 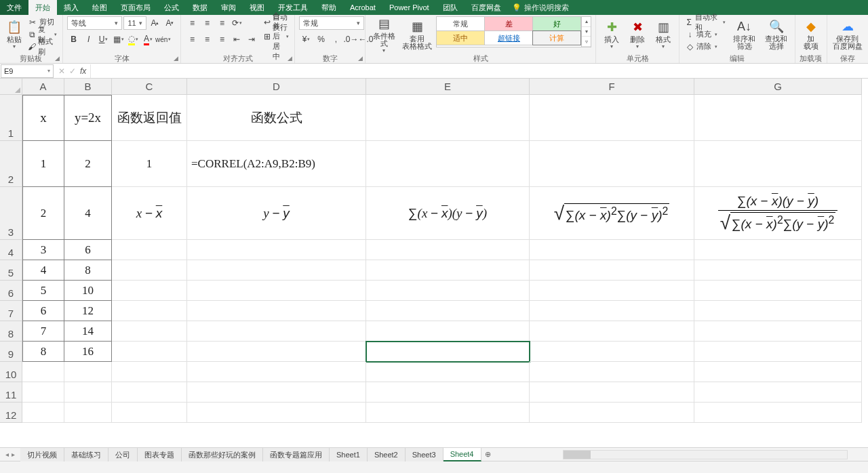 I want to click on indent-dec-button: ⇤, so click(x=237, y=39).